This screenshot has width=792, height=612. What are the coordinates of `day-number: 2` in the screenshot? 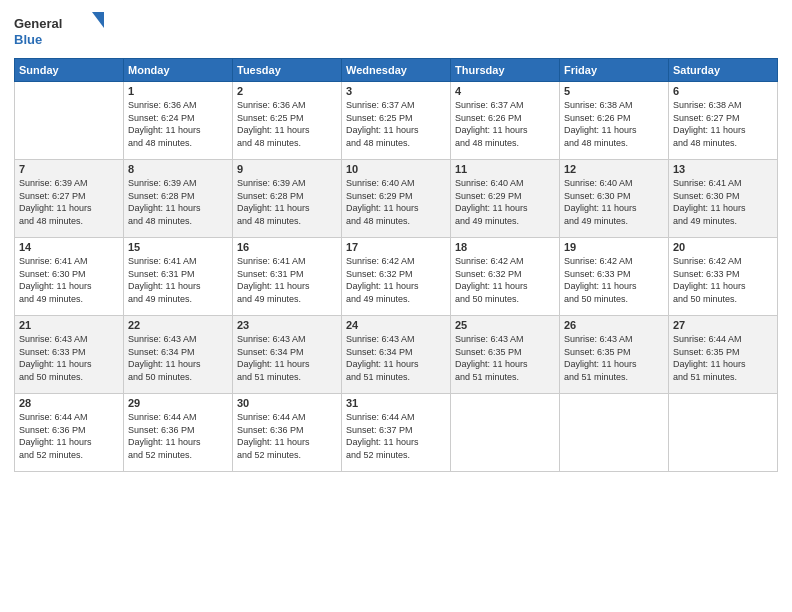 It's located at (287, 91).